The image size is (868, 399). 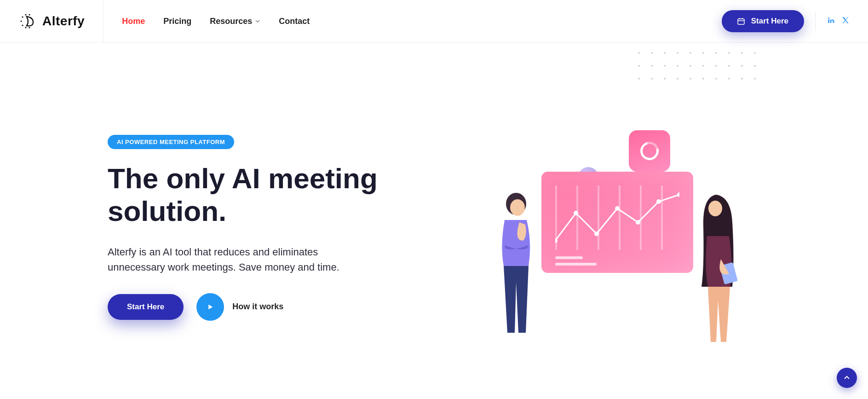 What do you see at coordinates (171, 142) in the screenshot?
I see `hero-pill: AI POWERED MEETING PLATFORM` at bounding box center [171, 142].